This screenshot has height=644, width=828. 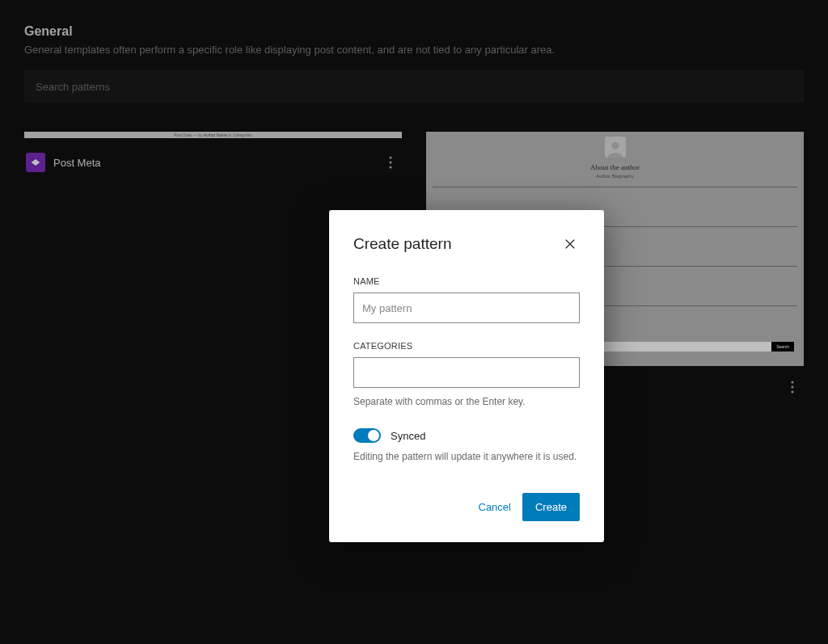 I want to click on search-input, so click(x=414, y=86).